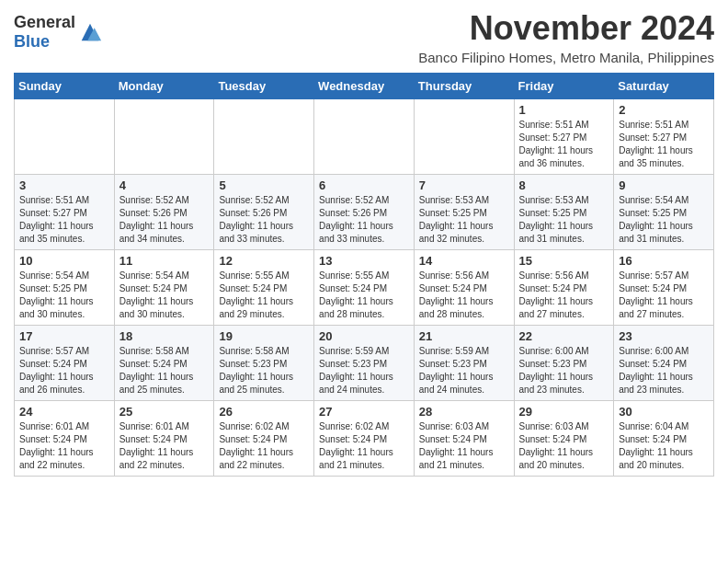 This screenshot has width=728, height=563. What do you see at coordinates (364, 363) in the screenshot?
I see `calendar-cell: 20Sunrise: 5:59 AM Sunset: 5:23 PM Dayli…` at bounding box center [364, 363].